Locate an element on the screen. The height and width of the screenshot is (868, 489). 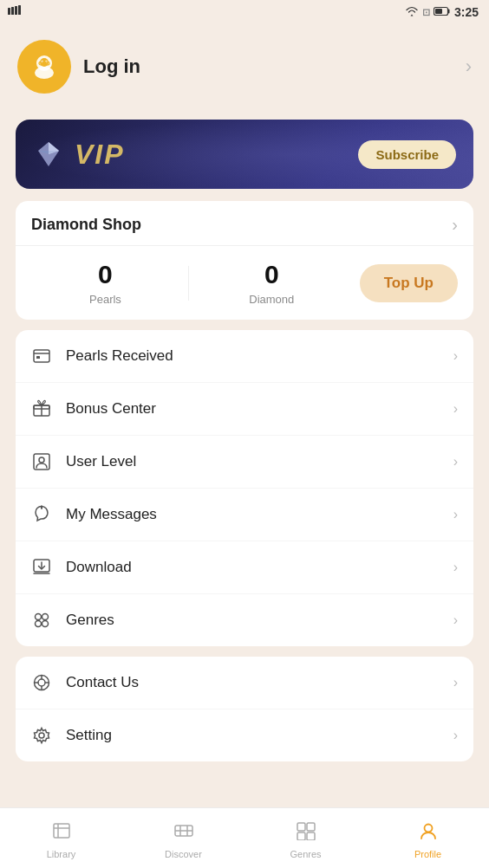
diamond-shop-body: 0 Pearls 0 Diamond Top Up is located at coordinates (244, 282).